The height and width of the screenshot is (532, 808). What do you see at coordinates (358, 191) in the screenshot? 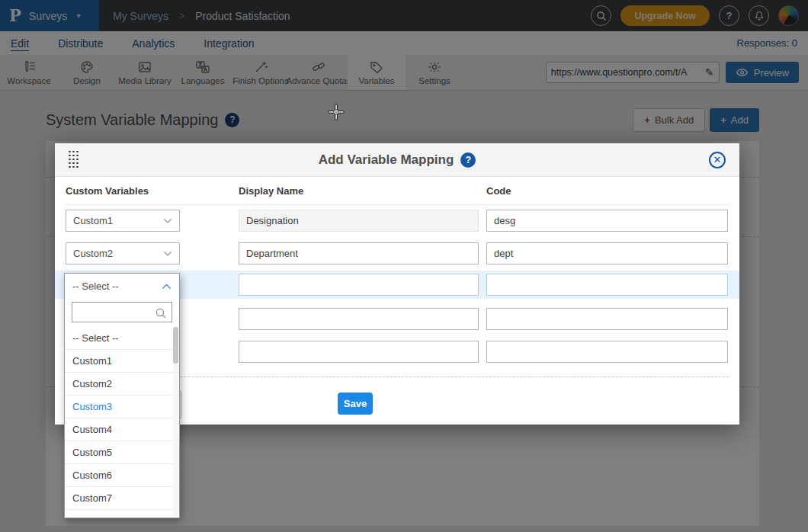
I see `column-header-display-name: Display Name` at bounding box center [358, 191].